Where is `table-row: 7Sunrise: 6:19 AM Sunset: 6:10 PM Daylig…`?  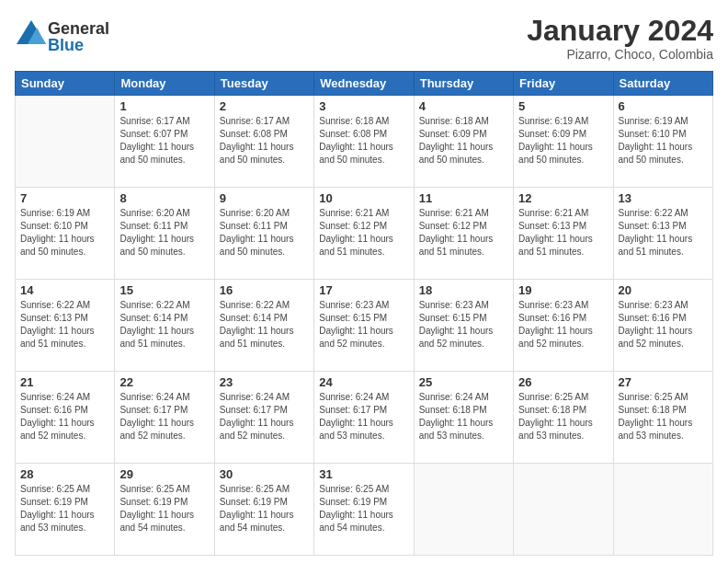 table-row: 7Sunrise: 6:19 AM Sunset: 6:10 PM Daylig… is located at coordinates (65, 234).